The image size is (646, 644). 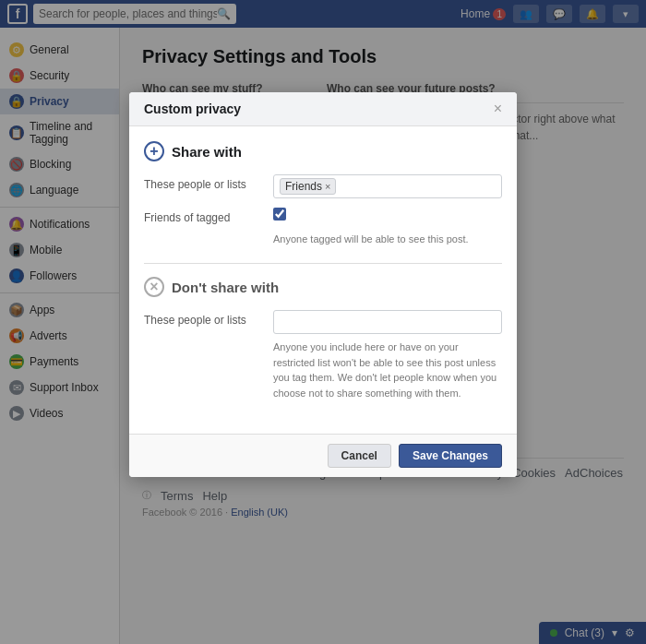 I want to click on dont-share-help: Anyone you include here or have on your …, so click(x=388, y=370).